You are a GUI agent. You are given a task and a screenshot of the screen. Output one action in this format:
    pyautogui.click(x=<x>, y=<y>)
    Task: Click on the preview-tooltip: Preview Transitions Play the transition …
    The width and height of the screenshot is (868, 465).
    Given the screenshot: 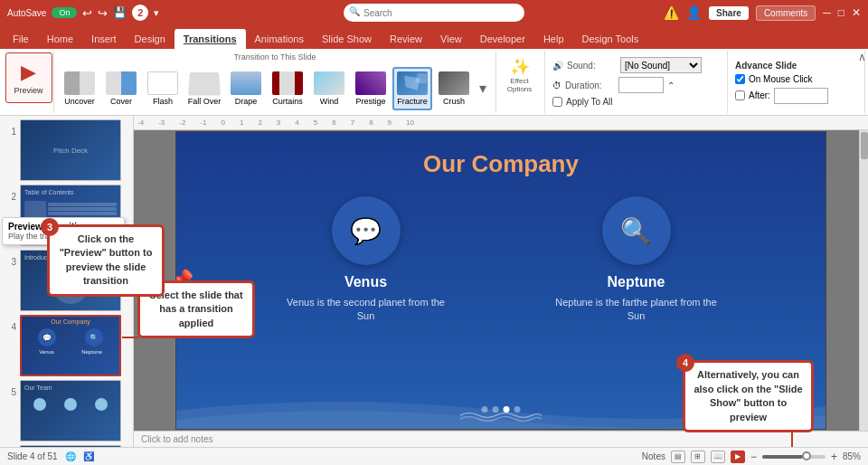 What is the action you would take?
    pyautogui.click(x=63, y=232)
    